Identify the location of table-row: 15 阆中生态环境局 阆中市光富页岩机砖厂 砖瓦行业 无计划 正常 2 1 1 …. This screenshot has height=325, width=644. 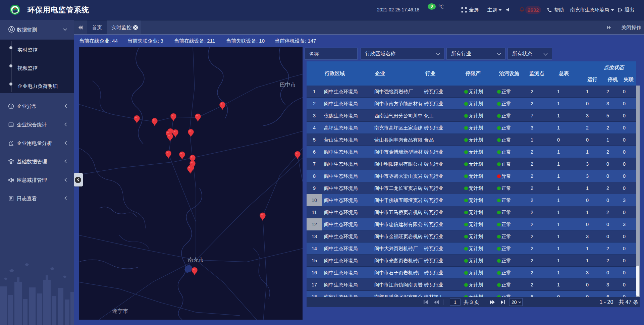
(471, 261).